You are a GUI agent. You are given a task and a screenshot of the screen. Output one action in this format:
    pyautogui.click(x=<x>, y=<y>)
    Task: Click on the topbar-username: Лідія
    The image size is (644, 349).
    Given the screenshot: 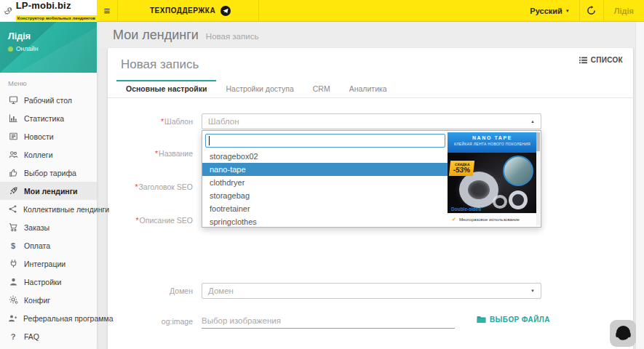 What is the action you would take?
    pyautogui.click(x=624, y=11)
    